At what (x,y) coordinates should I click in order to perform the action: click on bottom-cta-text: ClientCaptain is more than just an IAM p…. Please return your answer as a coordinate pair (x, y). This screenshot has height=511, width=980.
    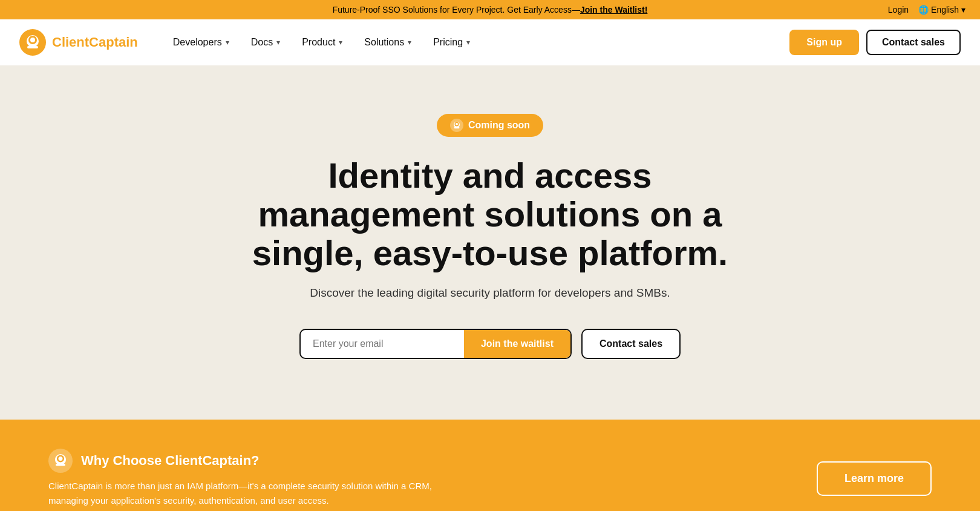
    Looking at the image, I should click on (260, 493).